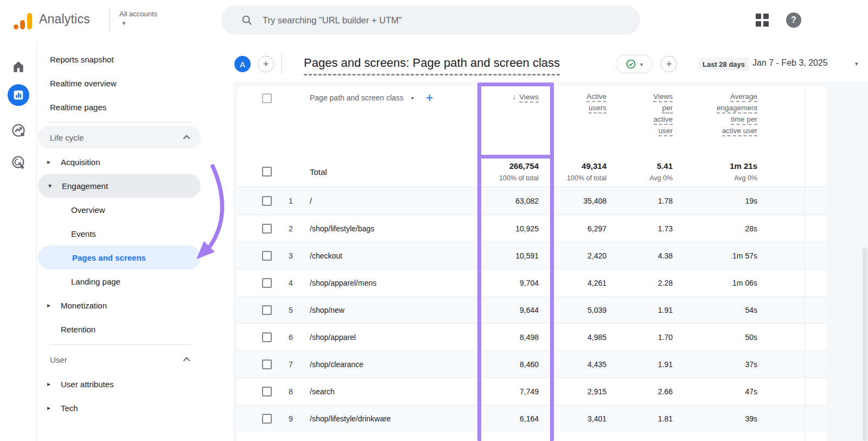 The width and height of the screenshot is (868, 441). What do you see at coordinates (597, 97) in the screenshot?
I see `column-header-line: Active` at bounding box center [597, 97].